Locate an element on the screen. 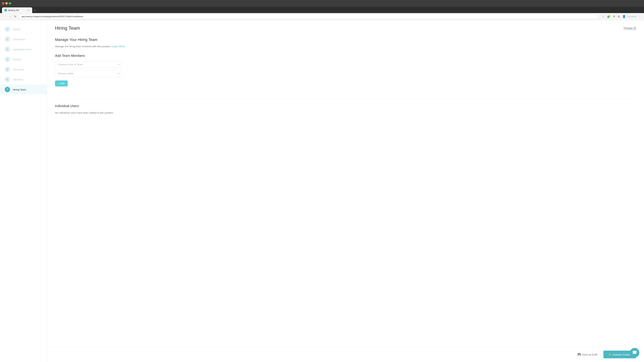 The width and height of the screenshot is (644, 362). save-draft-button: 💾 Save as Draft is located at coordinates (588, 355).